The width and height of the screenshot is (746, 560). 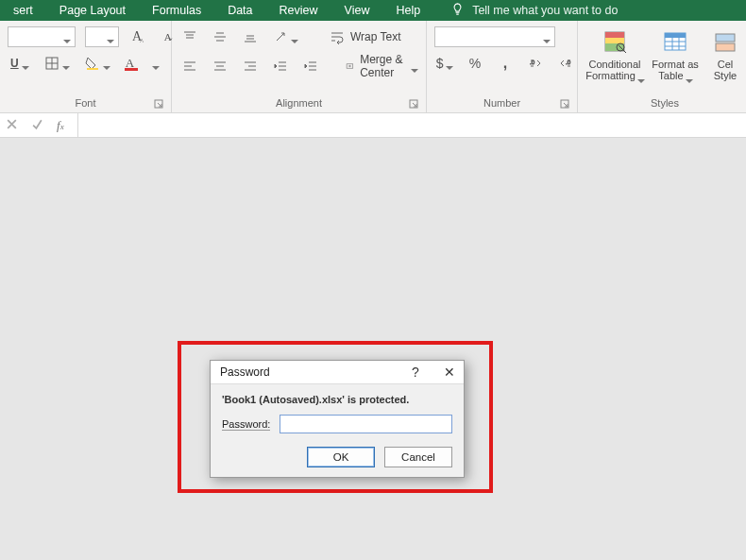 I want to click on merge-center-button: Merge & Center, so click(x=381, y=66).